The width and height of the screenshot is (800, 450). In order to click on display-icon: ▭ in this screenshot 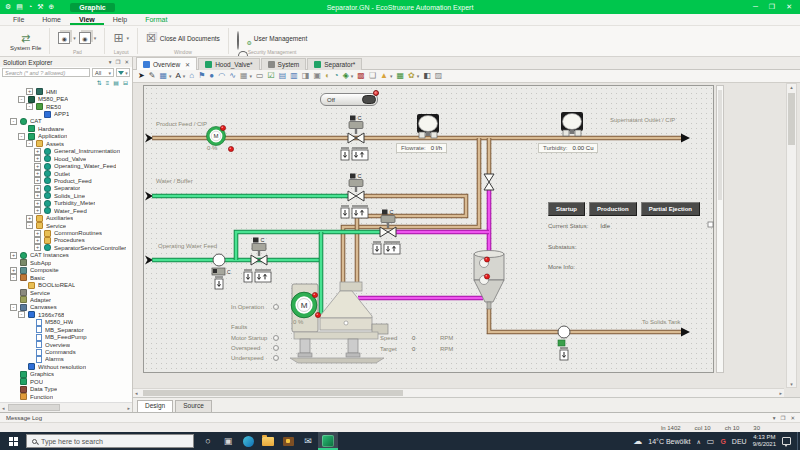, I will do `click(711, 442)`.